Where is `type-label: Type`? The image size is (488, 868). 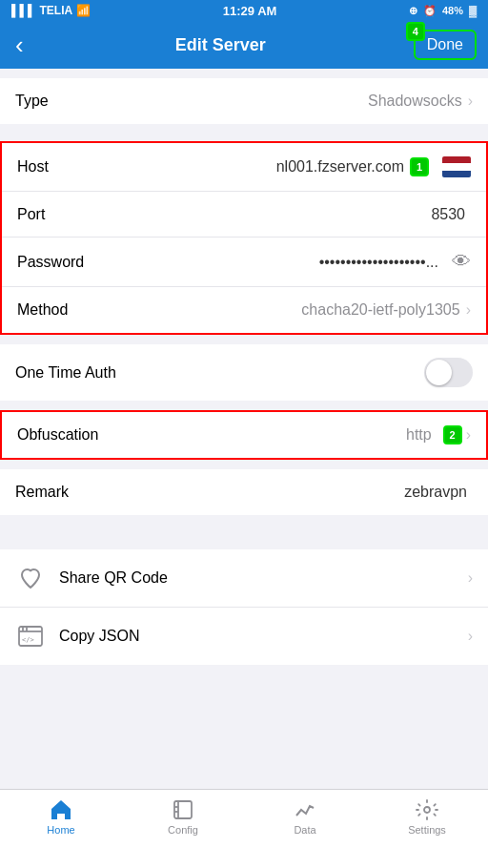 type-label: Type is located at coordinates (58, 101).